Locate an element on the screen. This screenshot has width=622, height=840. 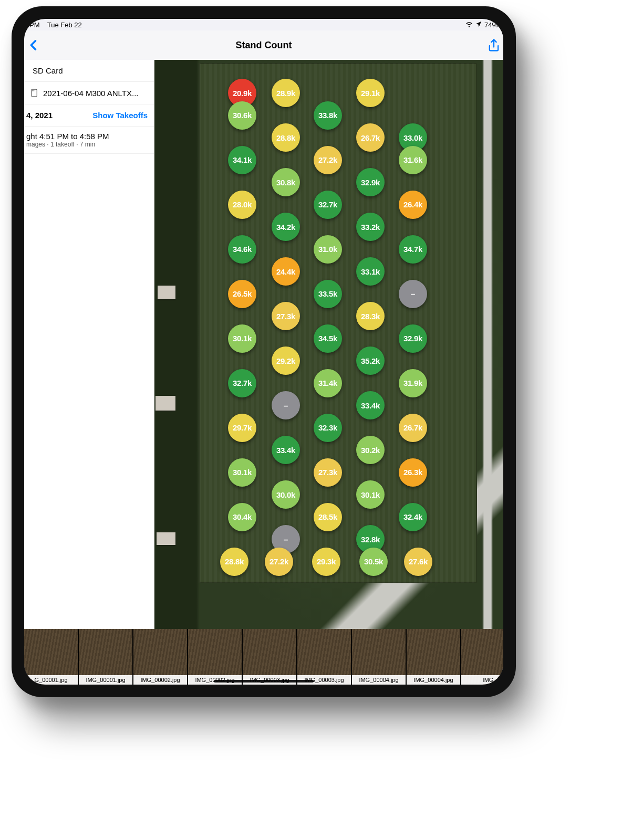
stand-count-marker: 31.9k is located at coordinates (413, 383).